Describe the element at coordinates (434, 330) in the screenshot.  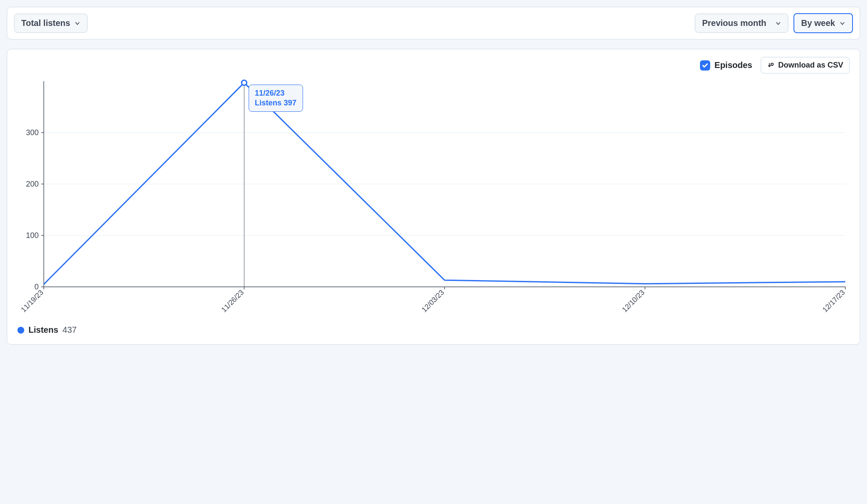
I see `chart-legend: Listens 437` at that location.